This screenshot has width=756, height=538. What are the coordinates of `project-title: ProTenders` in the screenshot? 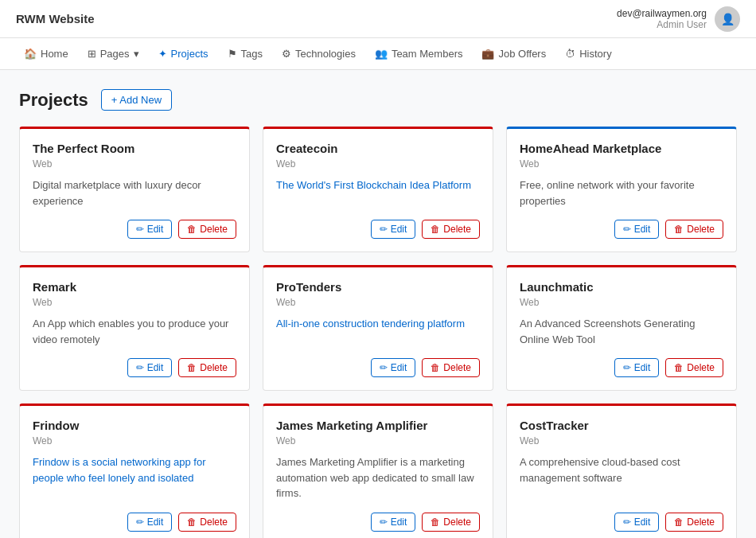 It's located at (378, 287).